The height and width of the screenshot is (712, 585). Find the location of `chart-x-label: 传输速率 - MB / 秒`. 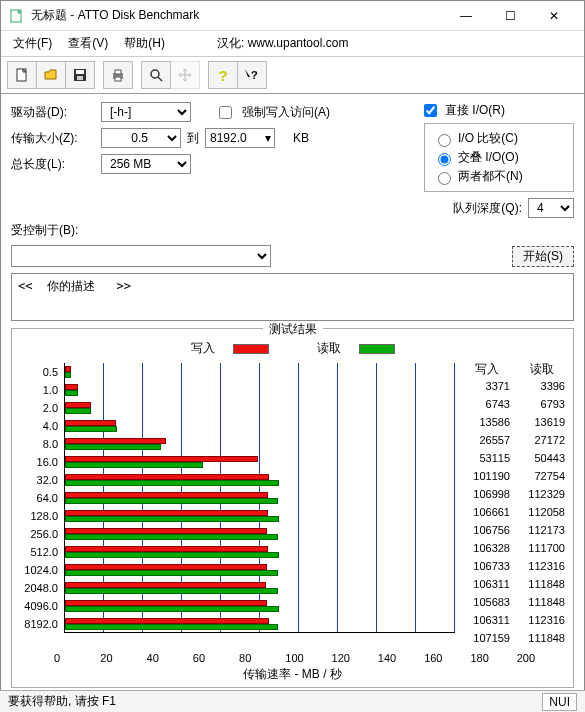

chart-x-label: 传输速率 - MB / 秒 is located at coordinates (292, 674).